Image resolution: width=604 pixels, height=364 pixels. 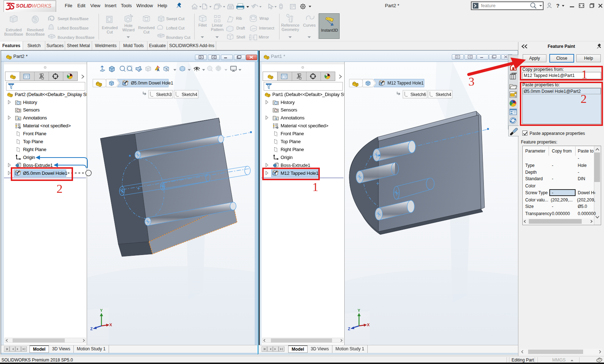 I want to click on svg-text: SOLID, so click(x=24, y=6).